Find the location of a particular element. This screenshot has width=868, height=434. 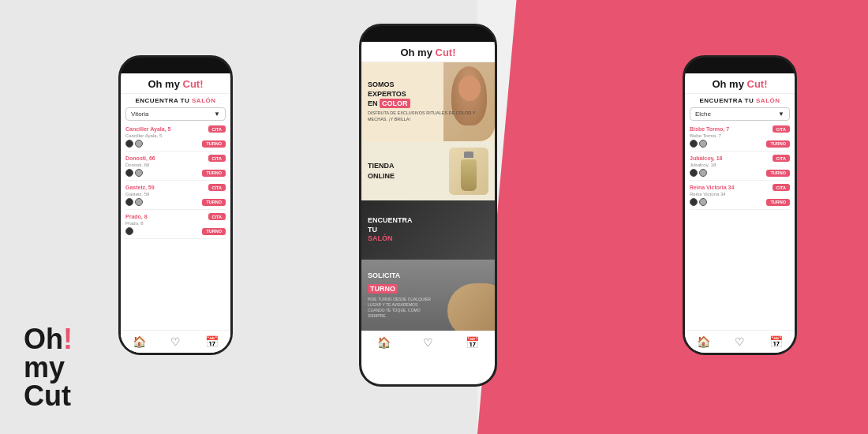

btn-cita-1-right: CITA is located at coordinates (781, 129).